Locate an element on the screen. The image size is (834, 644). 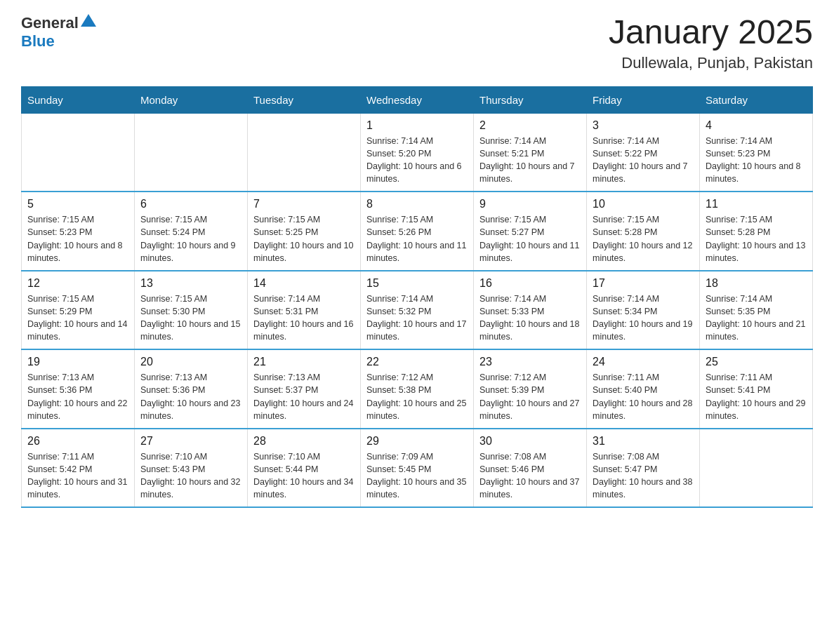
day-number: 5 is located at coordinates (78, 204).